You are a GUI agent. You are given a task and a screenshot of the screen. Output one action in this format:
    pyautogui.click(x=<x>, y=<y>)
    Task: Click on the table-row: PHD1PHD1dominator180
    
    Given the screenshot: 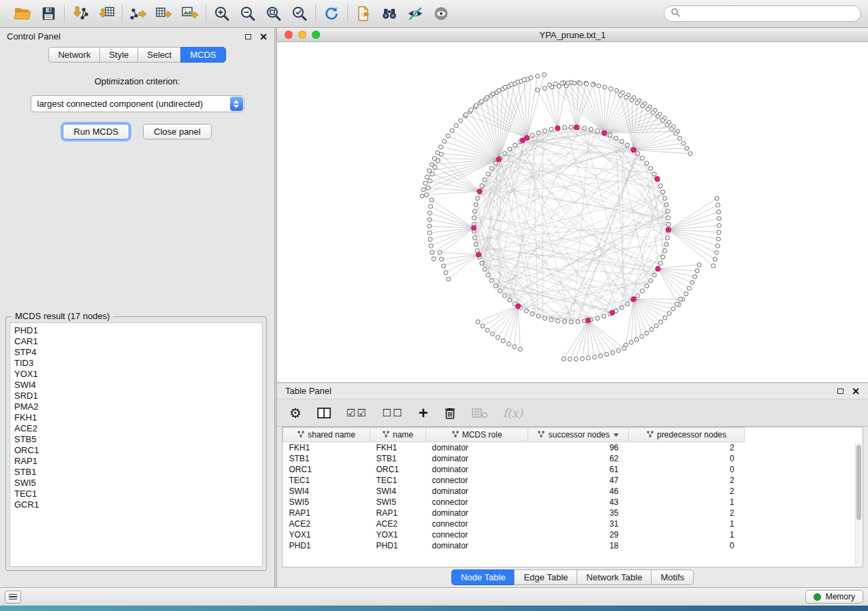 What is the action you would take?
    pyautogui.click(x=514, y=546)
    